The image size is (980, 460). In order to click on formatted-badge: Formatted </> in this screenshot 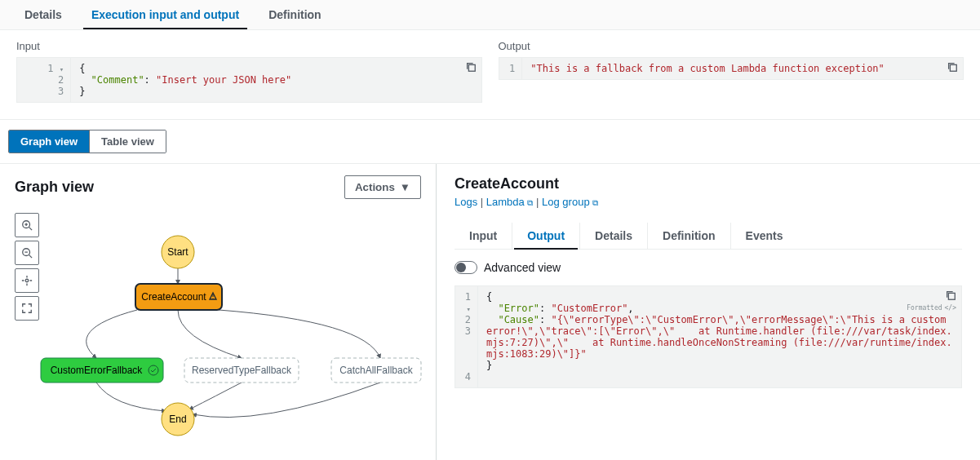, I will do `click(932, 308)`.